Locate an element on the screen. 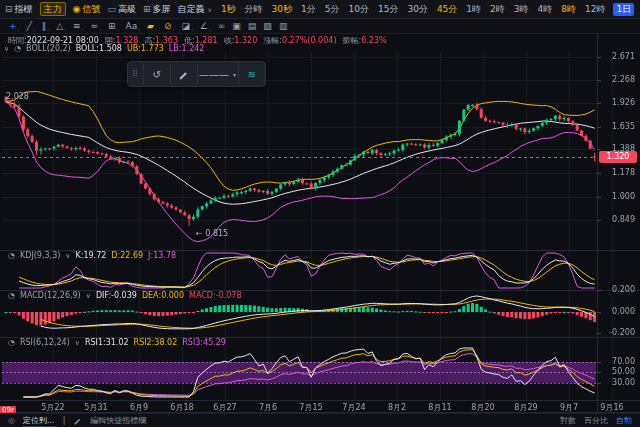 The image size is (640, 427). measure-tool-icon: ∠, is located at coordinates (206, 26).